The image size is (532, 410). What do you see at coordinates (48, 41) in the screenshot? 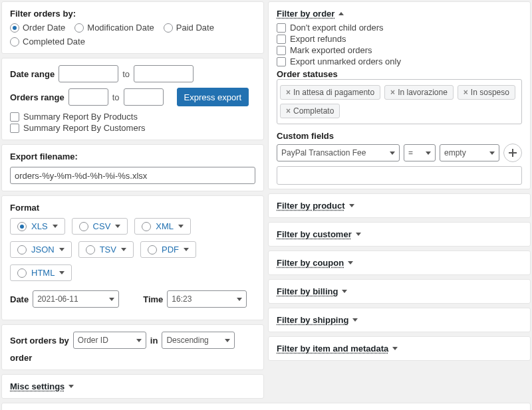
I see `radio-completed-date: Completed Date` at bounding box center [48, 41].